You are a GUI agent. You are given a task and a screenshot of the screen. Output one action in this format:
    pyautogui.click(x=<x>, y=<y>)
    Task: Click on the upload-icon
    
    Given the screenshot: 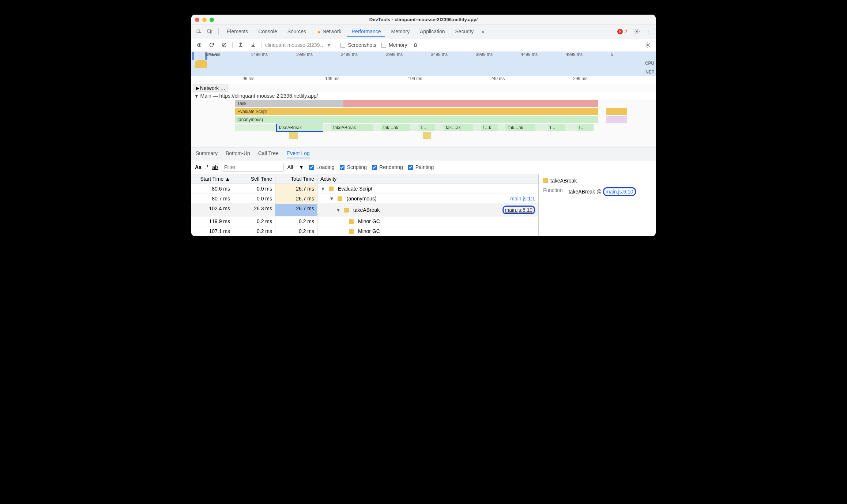 What is the action you would take?
    pyautogui.click(x=241, y=45)
    